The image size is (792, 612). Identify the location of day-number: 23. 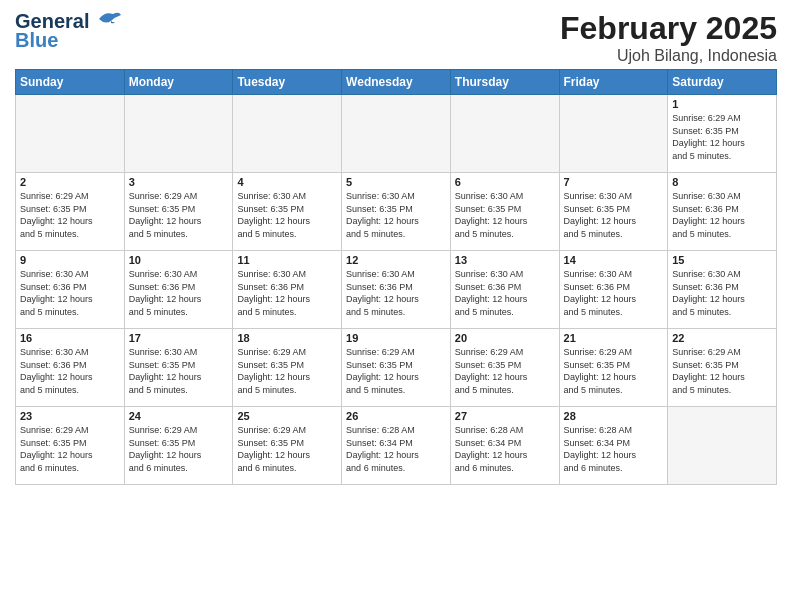
(70, 416).